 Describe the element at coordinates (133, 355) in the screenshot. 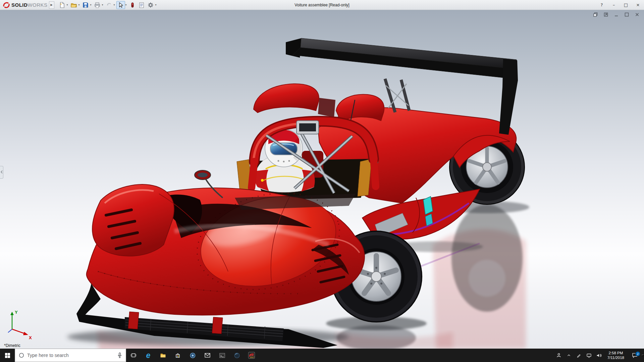

I see `task-view-button` at that location.